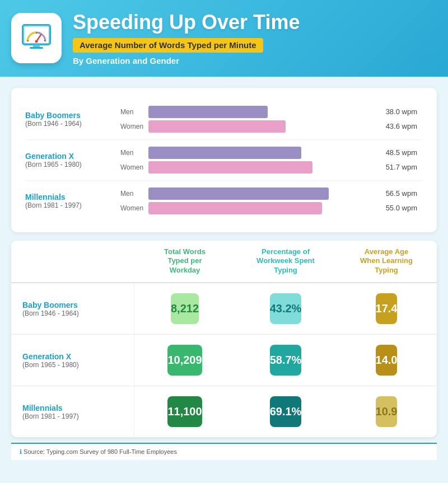 This screenshot has height=483, width=448. Describe the element at coordinates (235, 208) in the screenshot. I see `bar-fill-women-millennials` at that location.